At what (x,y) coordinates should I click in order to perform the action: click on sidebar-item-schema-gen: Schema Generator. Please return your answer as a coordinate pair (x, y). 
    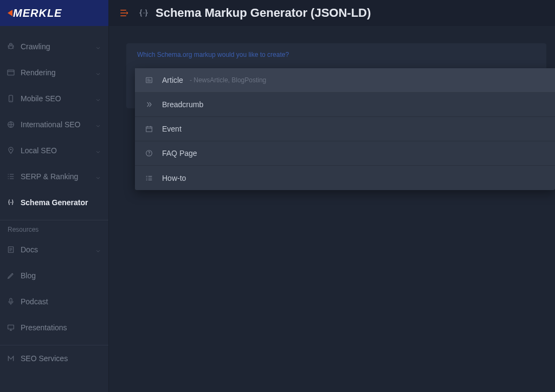
    Looking at the image, I should click on (54, 202).